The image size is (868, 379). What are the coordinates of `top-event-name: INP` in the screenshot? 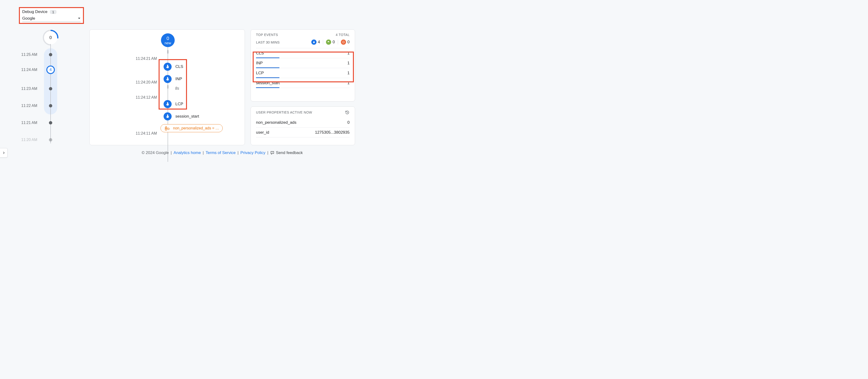 It's located at (259, 63).